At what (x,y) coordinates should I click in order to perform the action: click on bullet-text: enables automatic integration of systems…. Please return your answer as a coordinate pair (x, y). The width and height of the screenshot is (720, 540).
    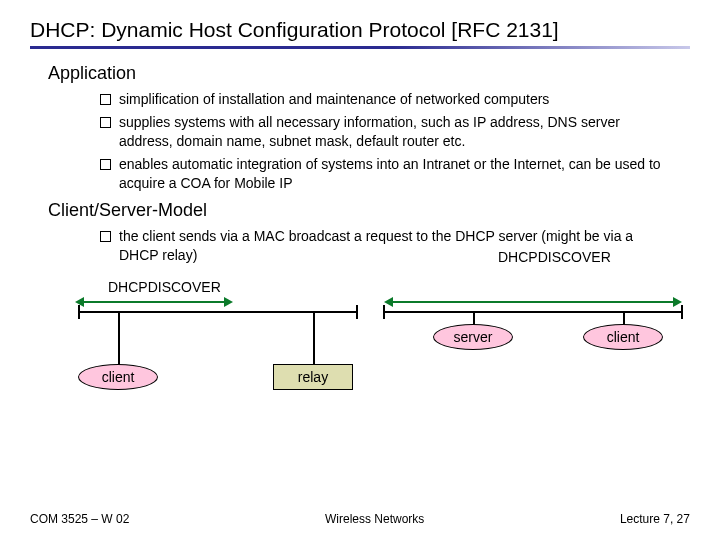
    Looking at the image, I should click on (396, 174).